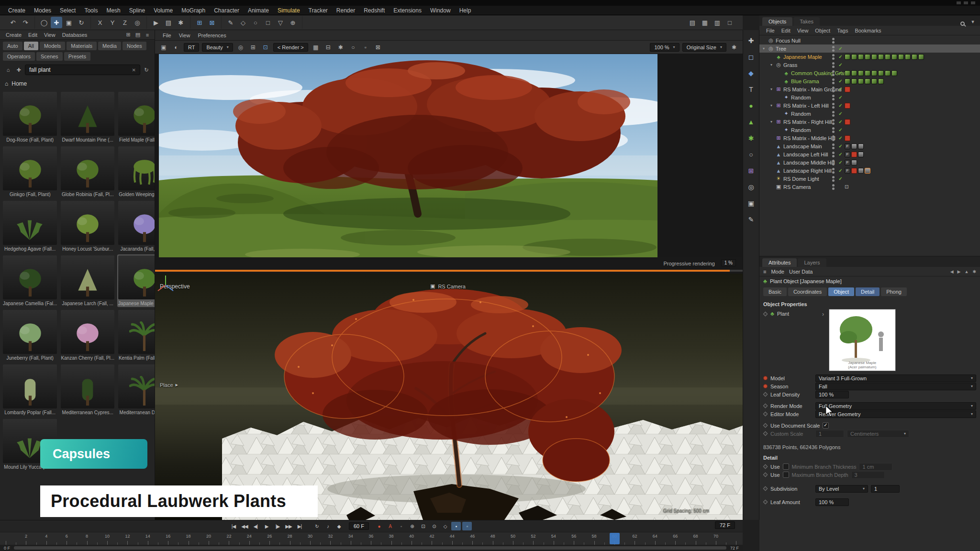 The width and height of the screenshot is (980, 551). What do you see at coordinates (125, 22) in the screenshot?
I see `z-axis-lock-icon: Z` at bounding box center [125, 22].